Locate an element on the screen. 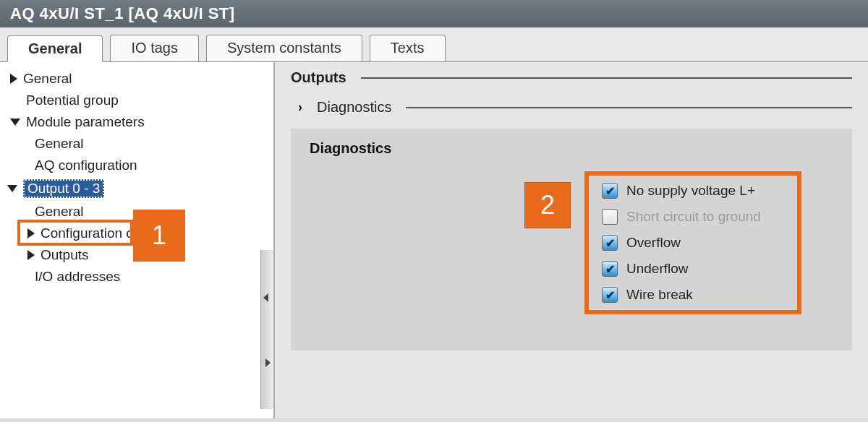  tree-potential-group: Potential group is located at coordinates (137, 100).